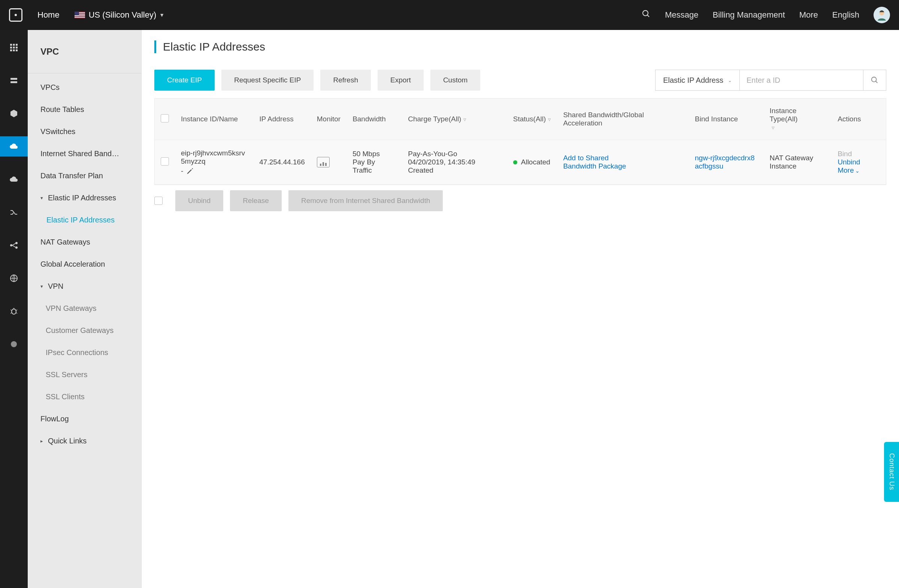 The width and height of the screenshot is (899, 588). What do you see at coordinates (199, 201) in the screenshot?
I see `bulk-unbind-button: Unbind` at bounding box center [199, 201].